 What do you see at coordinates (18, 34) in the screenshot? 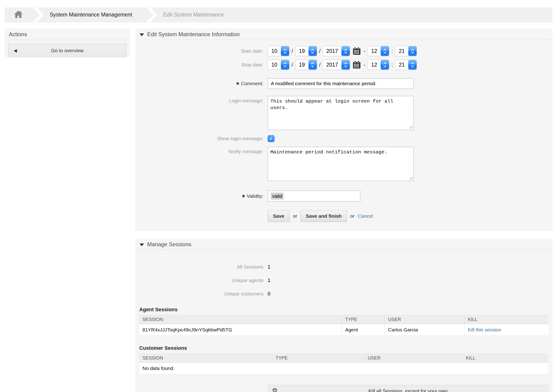
I see `actions-title: Actions` at bounding box center [18, 34].